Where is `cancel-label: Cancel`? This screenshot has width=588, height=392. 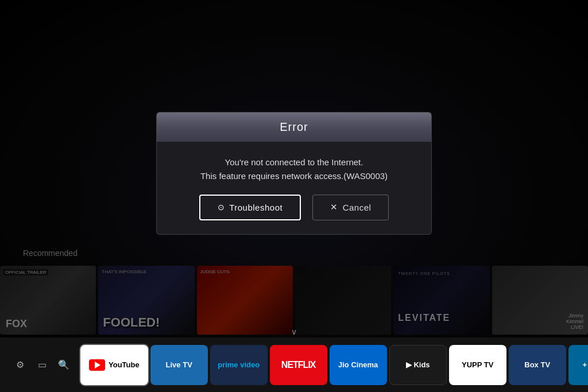 cancel-label: Cancel is located at coordinates (357, 208).